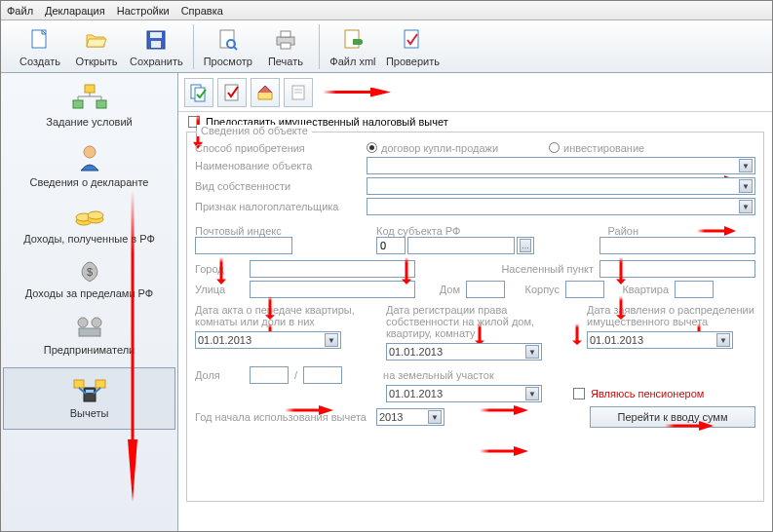 This screenshot has height=532, width=773. I want to click on pensioner-checkbox, so click(579, 394).